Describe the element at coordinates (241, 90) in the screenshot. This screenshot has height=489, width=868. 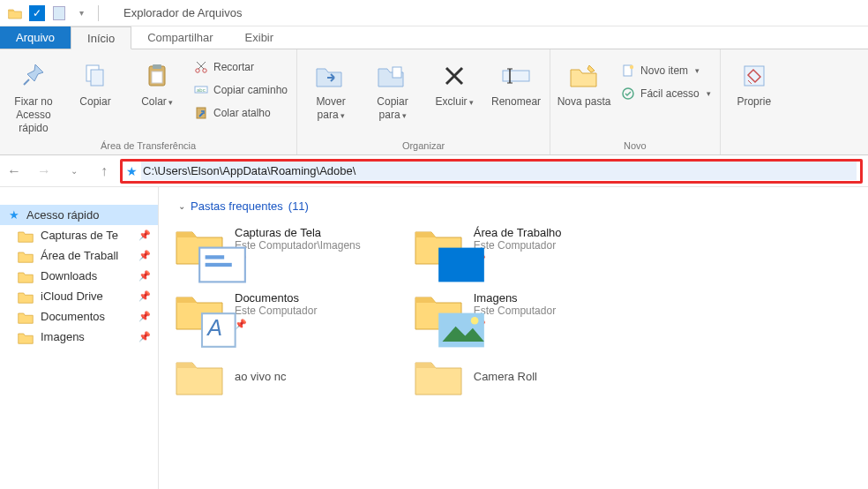
I see `copy-path-button: abcCopiar caminho` at that location.